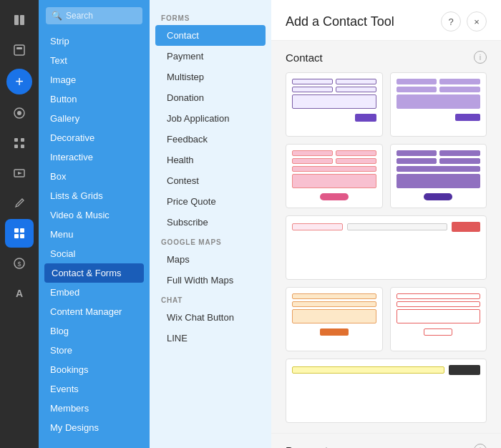  What do you see at coordinates (210, 259) in the screenshot?
I see `middle-item-maps: Maps` at bounding box center [210, 259].